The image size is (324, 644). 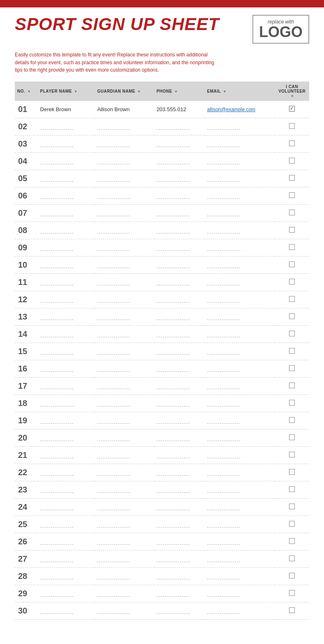 I want to click on col-header-player: Player Name ▼, so click(x=67, y=91).